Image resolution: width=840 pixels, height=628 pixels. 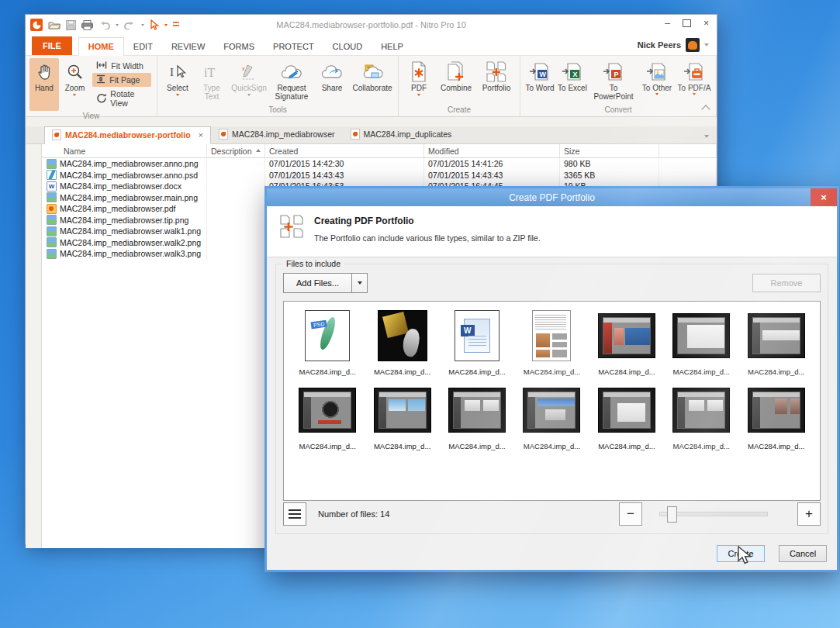 What do you see at coordinates (572, 81) in the screenshot?
I see `to-excel-button: X To Excel` at bounding box center [572, 81].